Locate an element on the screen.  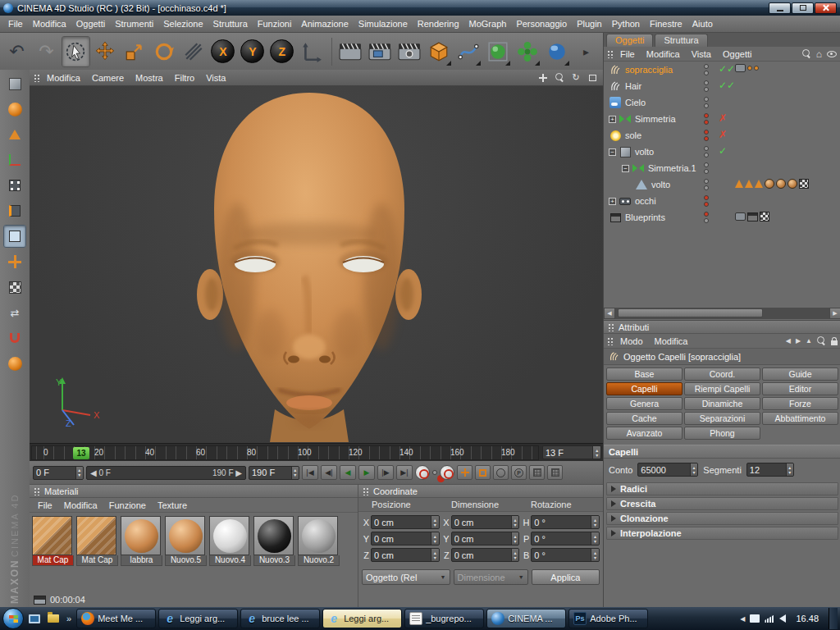
dimension-mode-dropdown: Dimensione ▼ is located at coordinates (491, 578).